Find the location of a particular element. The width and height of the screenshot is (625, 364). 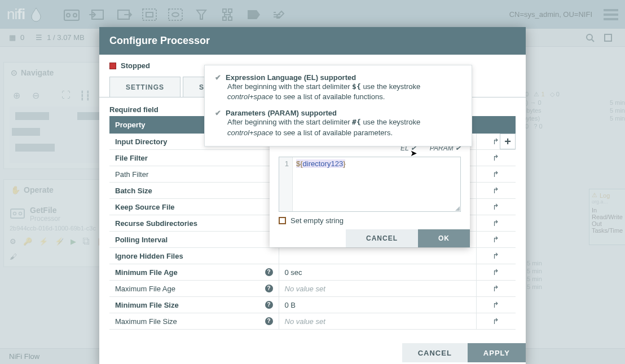

property-name: Batch Size is located at coordinates (194, 190).